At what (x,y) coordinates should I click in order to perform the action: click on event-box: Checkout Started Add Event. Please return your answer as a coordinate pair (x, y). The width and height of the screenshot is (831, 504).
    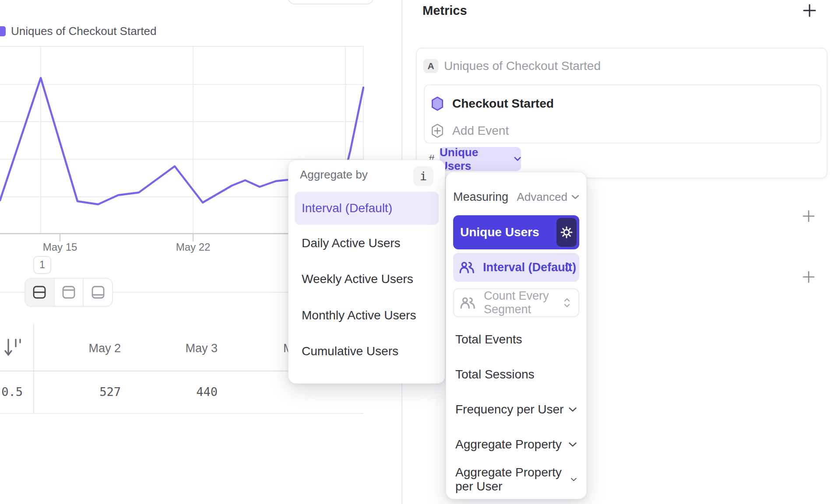
    Looking at the image, I should click on (623, 114).